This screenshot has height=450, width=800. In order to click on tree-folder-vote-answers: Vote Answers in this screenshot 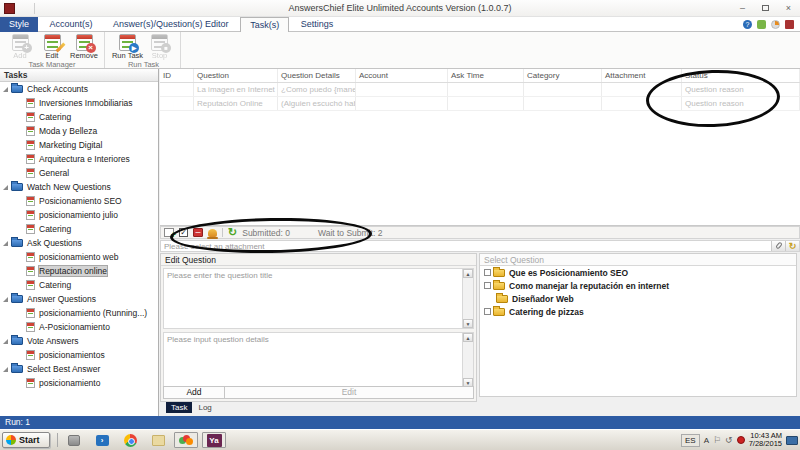, I will do `click(79, 341)`.